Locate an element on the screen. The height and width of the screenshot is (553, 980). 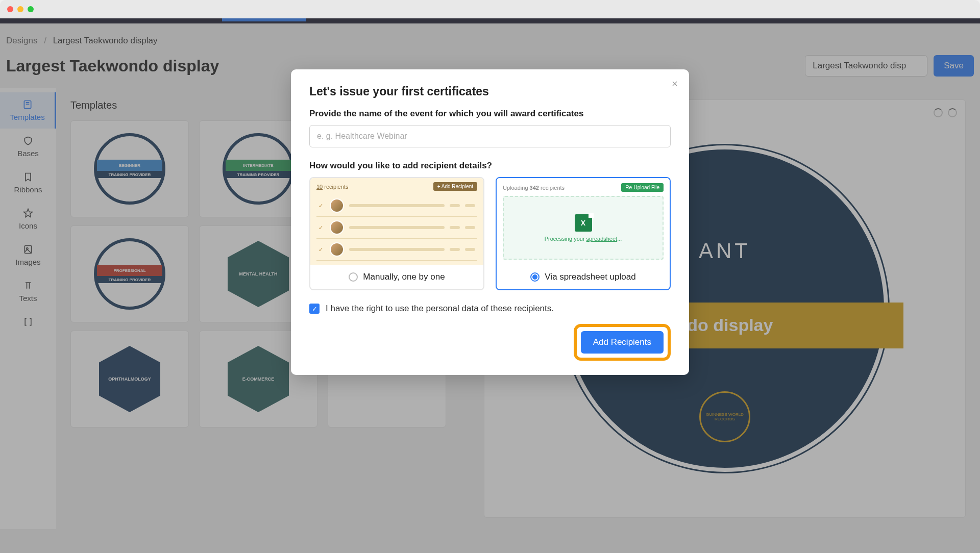
spreadsheet-preview: Uploading 342 recipients Re-Upload File … is located at coordinates (583, 221).